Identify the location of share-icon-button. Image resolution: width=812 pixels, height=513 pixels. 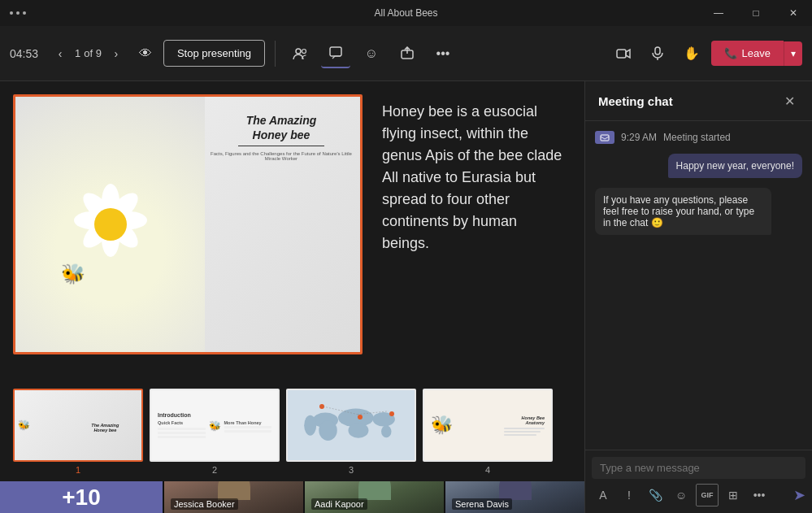
(407, 54).